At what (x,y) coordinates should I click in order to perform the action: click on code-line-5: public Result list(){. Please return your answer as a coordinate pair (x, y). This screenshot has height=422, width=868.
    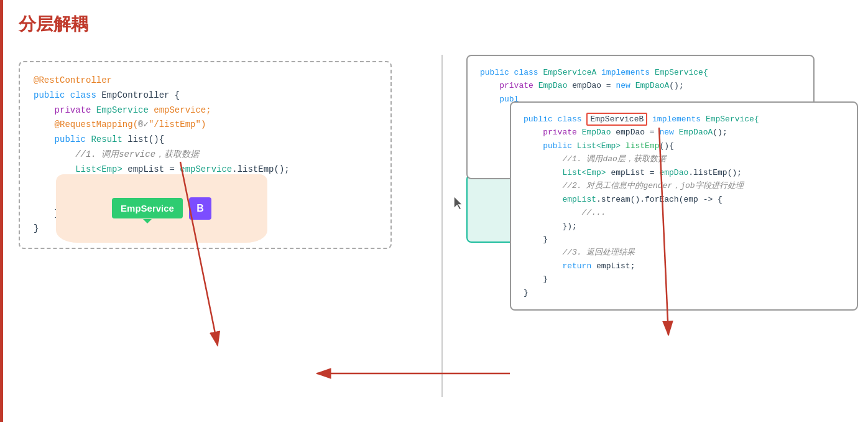
    Looking at the image, I should click on (205, 140).